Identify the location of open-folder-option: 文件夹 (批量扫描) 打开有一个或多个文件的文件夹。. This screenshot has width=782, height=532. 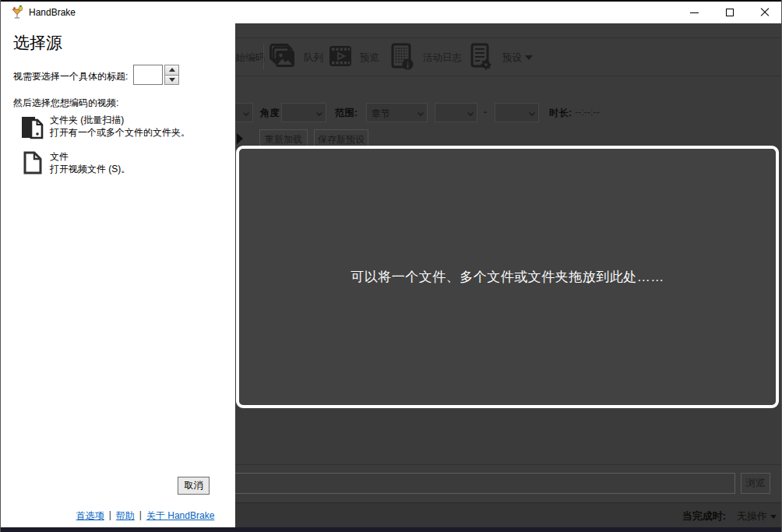
(120, 131).